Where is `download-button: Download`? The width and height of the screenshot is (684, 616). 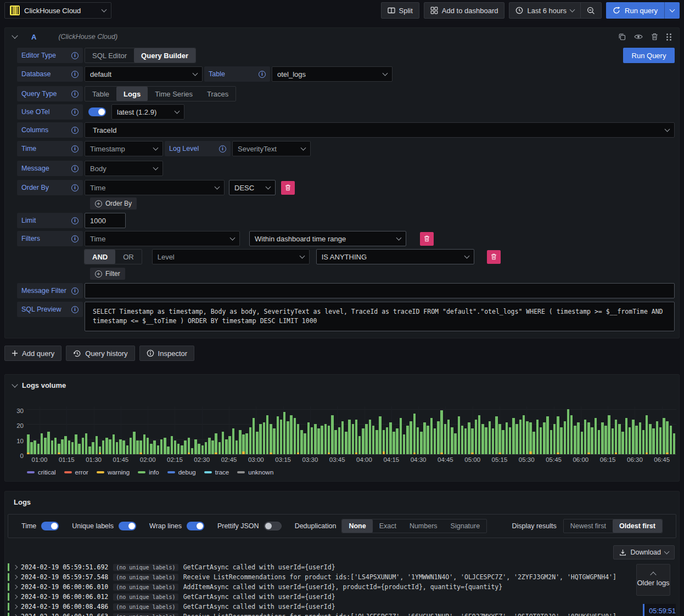 download-button: Download is located at coordinates (644, 552).